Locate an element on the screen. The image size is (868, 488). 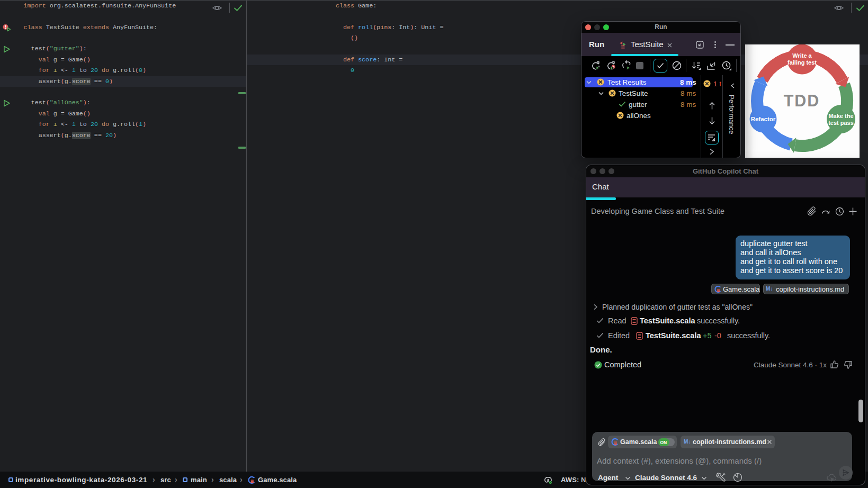
svg-text: failing test is located at coordinates (802, 62).